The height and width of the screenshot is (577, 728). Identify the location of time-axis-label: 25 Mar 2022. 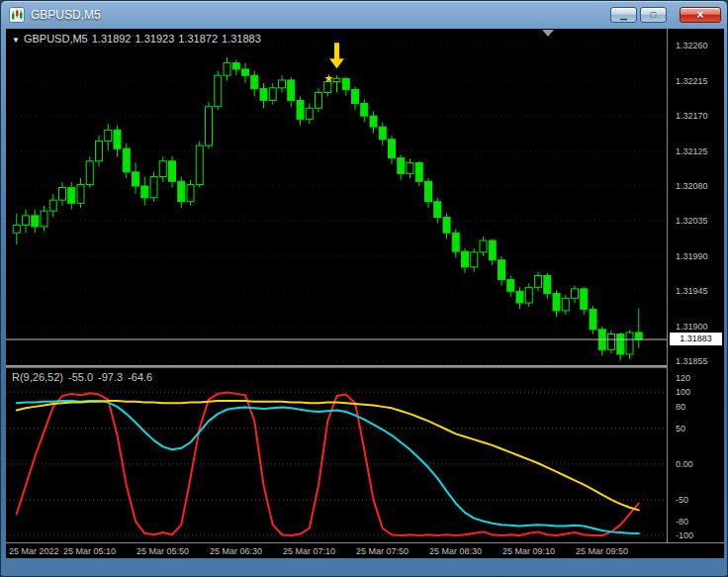
(34, 551).